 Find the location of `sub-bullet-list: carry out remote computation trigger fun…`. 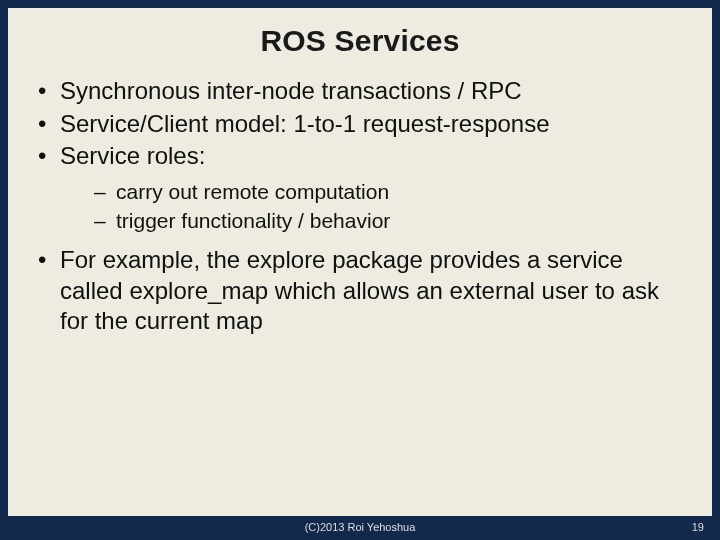

sub-bullet-list: carry out remote computation trigger fun… is located at coordinates (372, 206).